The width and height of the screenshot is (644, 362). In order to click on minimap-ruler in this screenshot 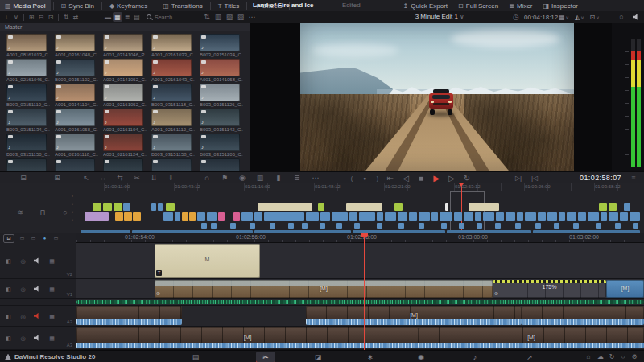, I will do `click(361, 187)`.